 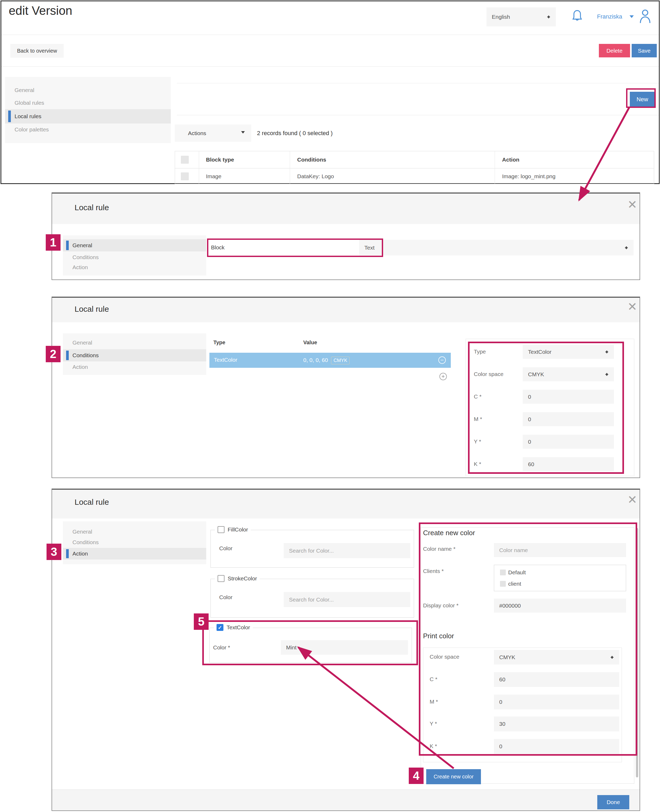 What do you see at coordinates (568, 442) in the screenshot?
I see `y-value-input` at bounding box center [568, 442].